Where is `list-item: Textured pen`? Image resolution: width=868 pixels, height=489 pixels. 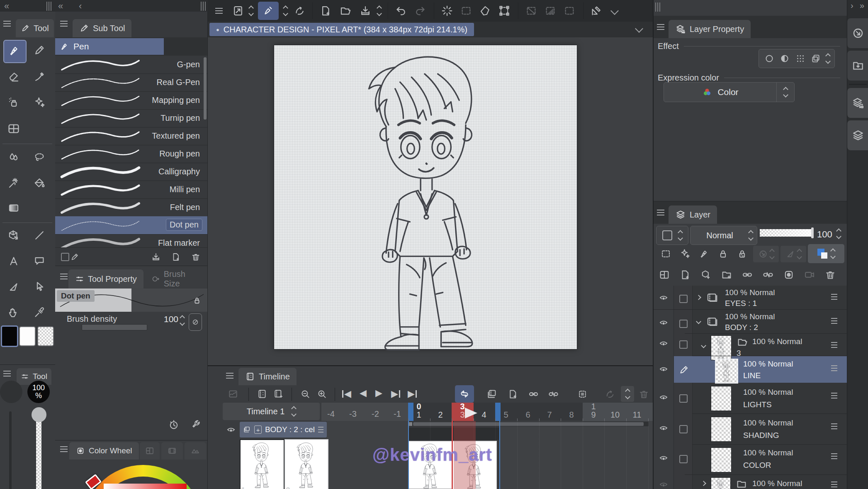
list-item: Textured pen is located at coordinates (131, 136).